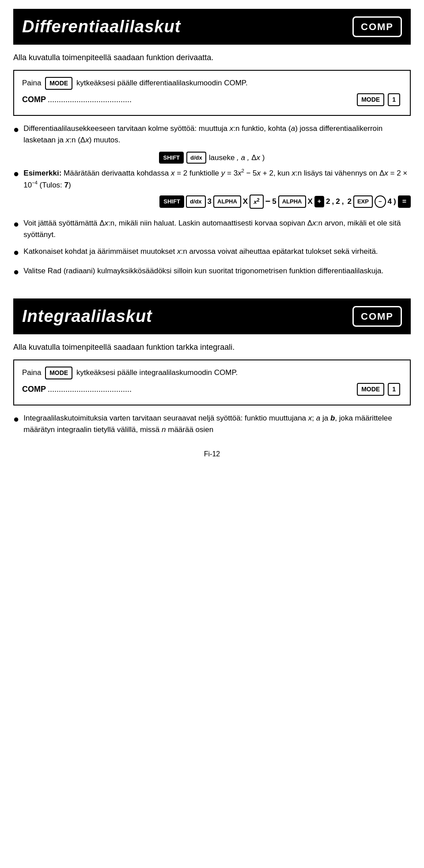  I want to click on key-ddx-ex: d/dx, so click(196, 202).